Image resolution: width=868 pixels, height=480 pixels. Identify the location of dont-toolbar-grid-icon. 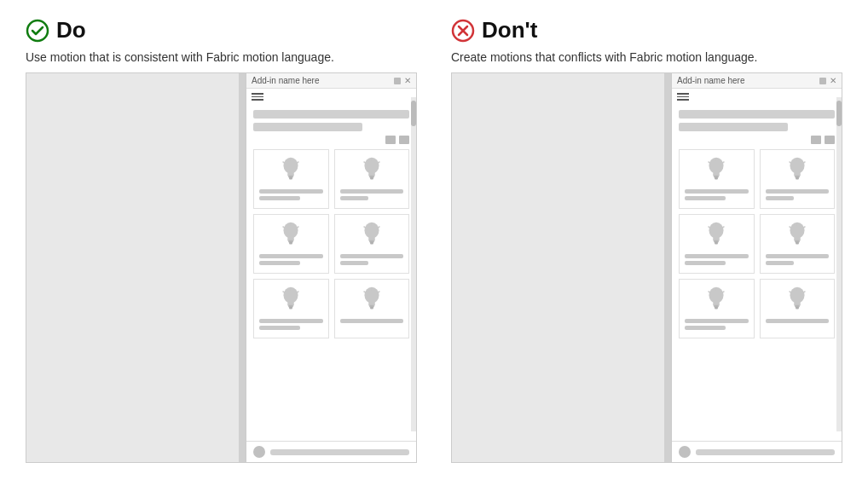
(830, 140).